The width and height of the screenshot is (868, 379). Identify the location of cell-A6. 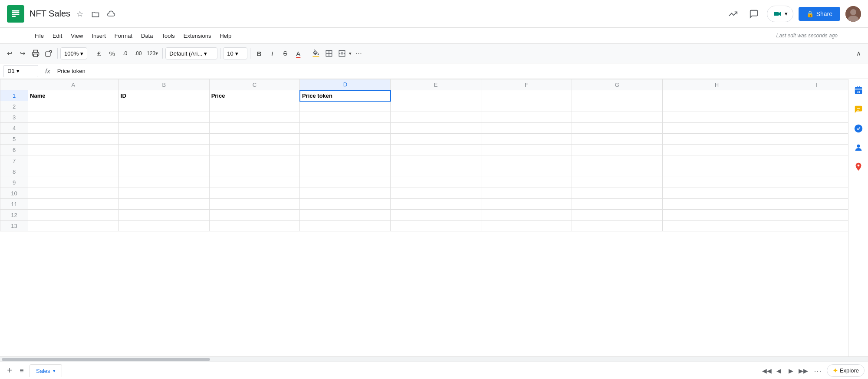
(74, 150).